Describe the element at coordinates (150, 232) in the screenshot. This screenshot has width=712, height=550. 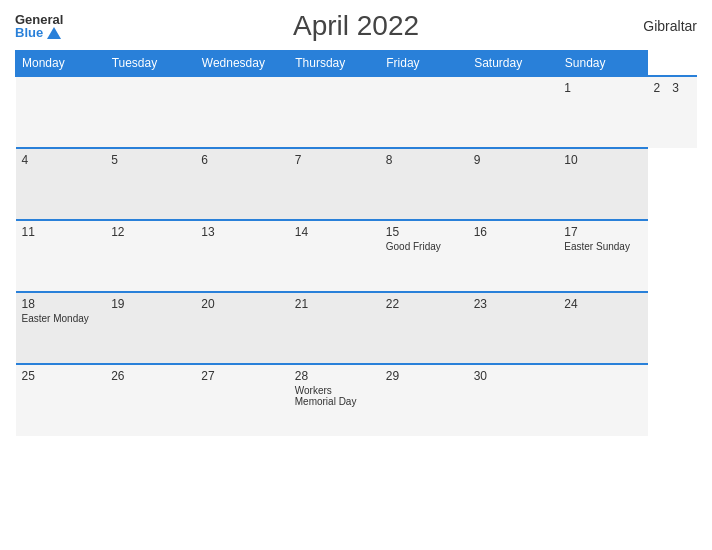
I see `day-number: 12` at that location.